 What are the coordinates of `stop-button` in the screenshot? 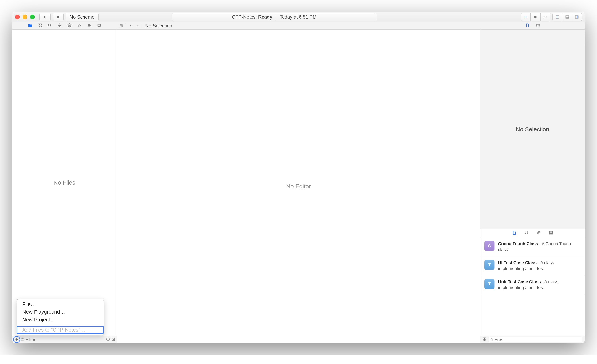 It's located at (58, 17).